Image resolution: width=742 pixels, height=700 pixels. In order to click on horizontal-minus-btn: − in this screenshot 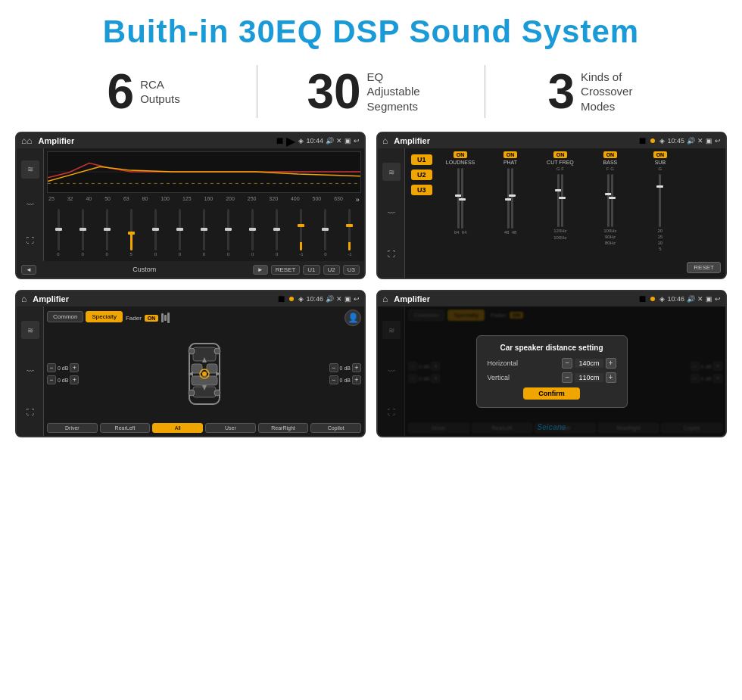, I will do `click(567, 363)`.